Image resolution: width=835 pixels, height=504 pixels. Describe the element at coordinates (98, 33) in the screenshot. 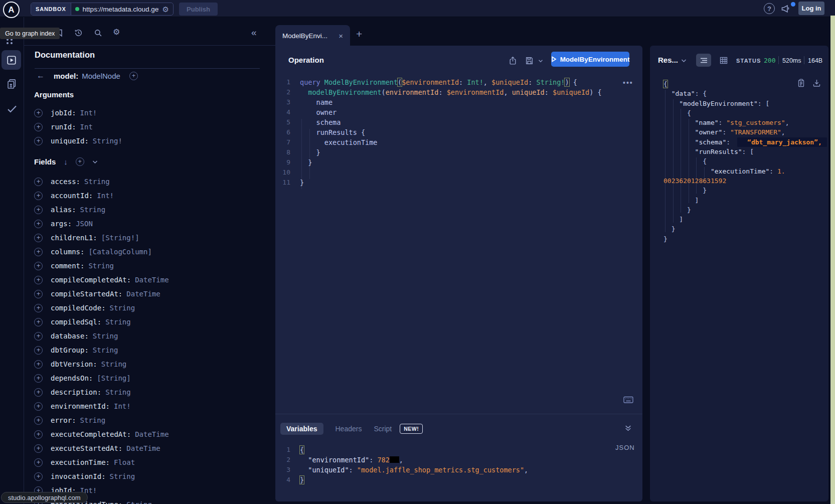

I see `search-icon` at that location.